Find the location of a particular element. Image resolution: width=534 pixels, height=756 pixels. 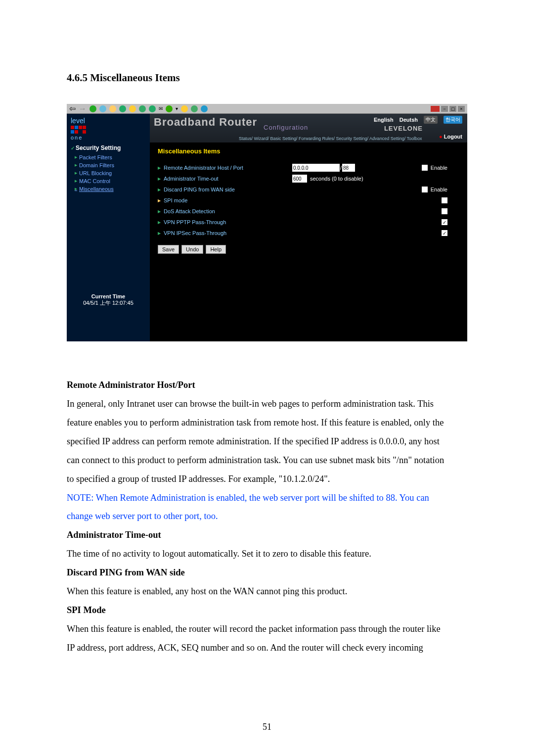

vpn-pptp-checkbox: ✓ is located at coordinates (445, 222).